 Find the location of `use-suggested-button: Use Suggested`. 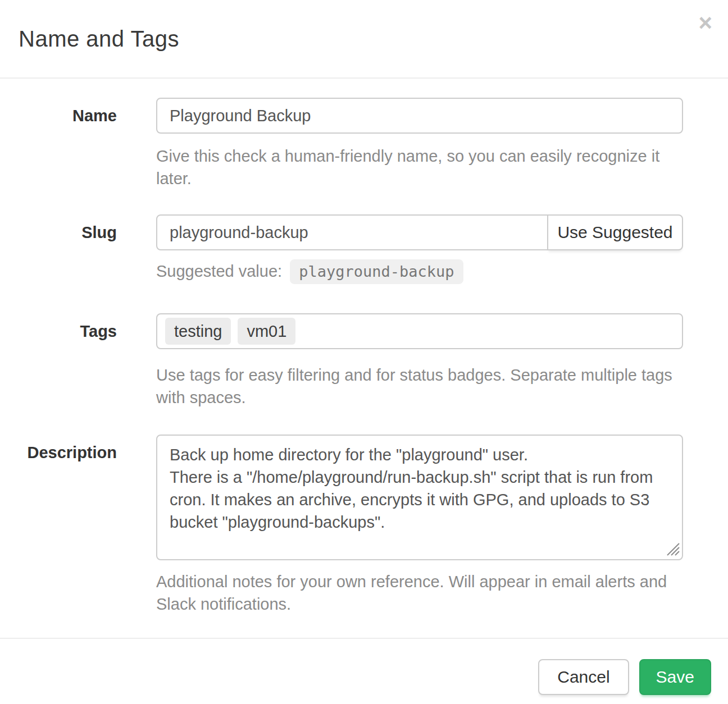

use-suggested-button: Use Suggested is located at coordinates (615, 232).